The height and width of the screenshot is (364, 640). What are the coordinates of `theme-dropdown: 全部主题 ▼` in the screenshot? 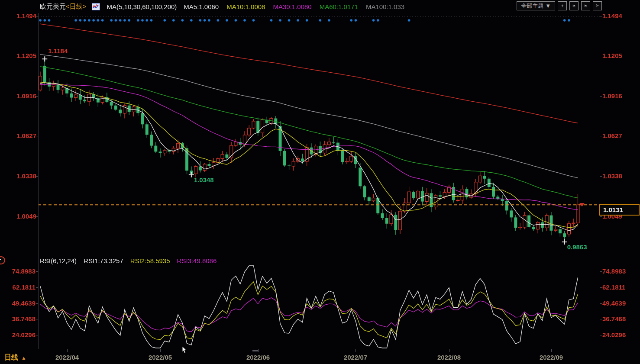 It's located at (536, 6).